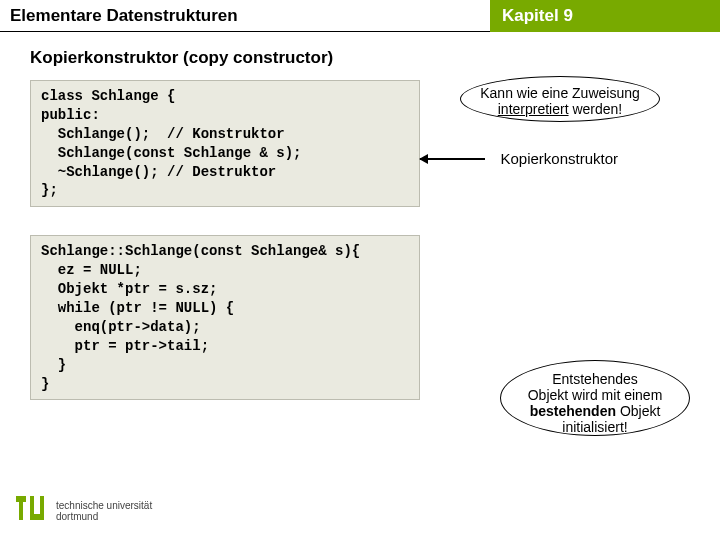  I want to click on tu-logo-icon, so click(31, 511).